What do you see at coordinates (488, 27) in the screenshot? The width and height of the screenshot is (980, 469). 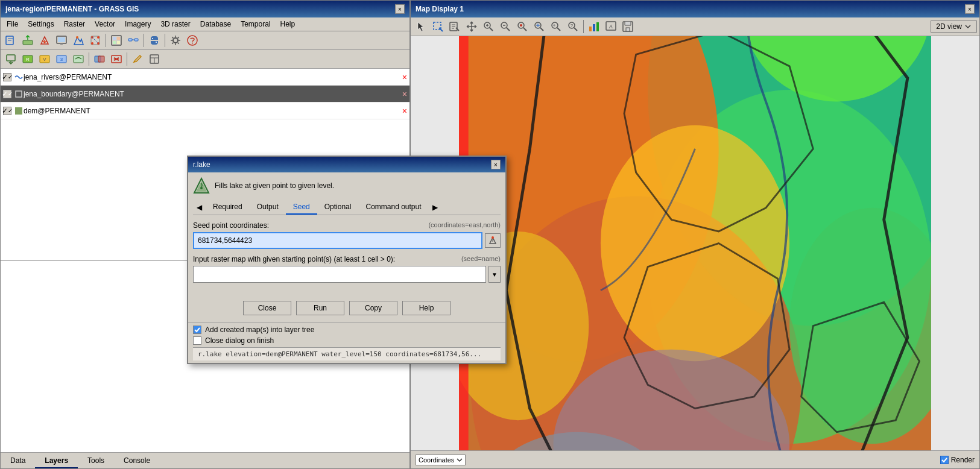 I see `map-zoom-in-btn` at bounding box center [488, 27].